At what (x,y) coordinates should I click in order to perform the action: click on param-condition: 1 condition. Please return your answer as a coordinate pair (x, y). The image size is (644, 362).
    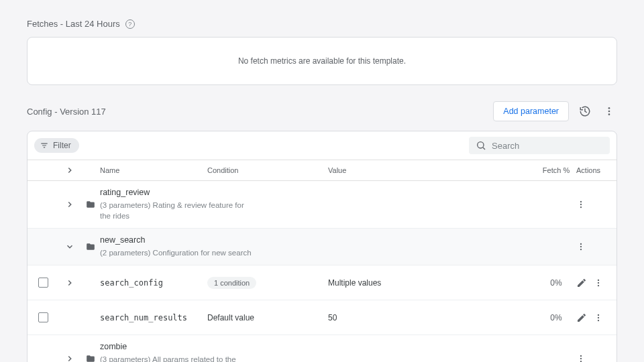
    Looking at the image, I should click on (268, 283).